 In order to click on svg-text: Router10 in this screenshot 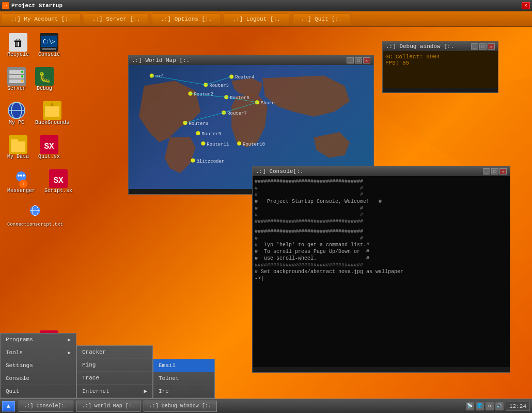, I will do `click(254, 145)`.